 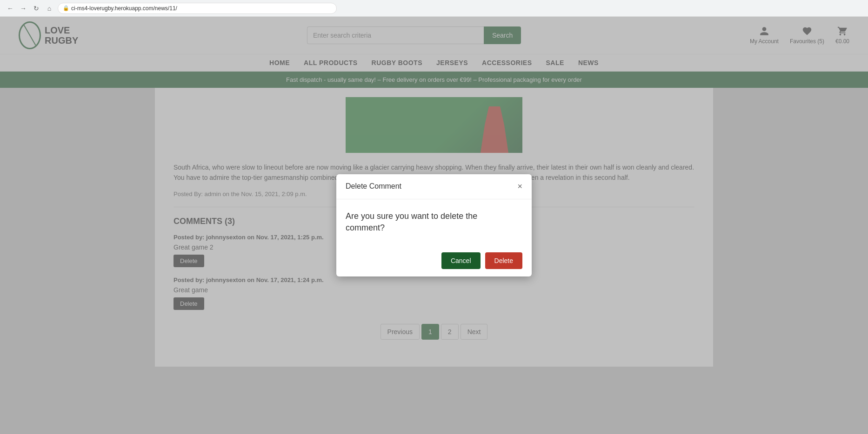 What do you see at coordinates (504, 261) in the screenshot?
I see `modal-delete-button: Delete` at bounding box center [504, 261].